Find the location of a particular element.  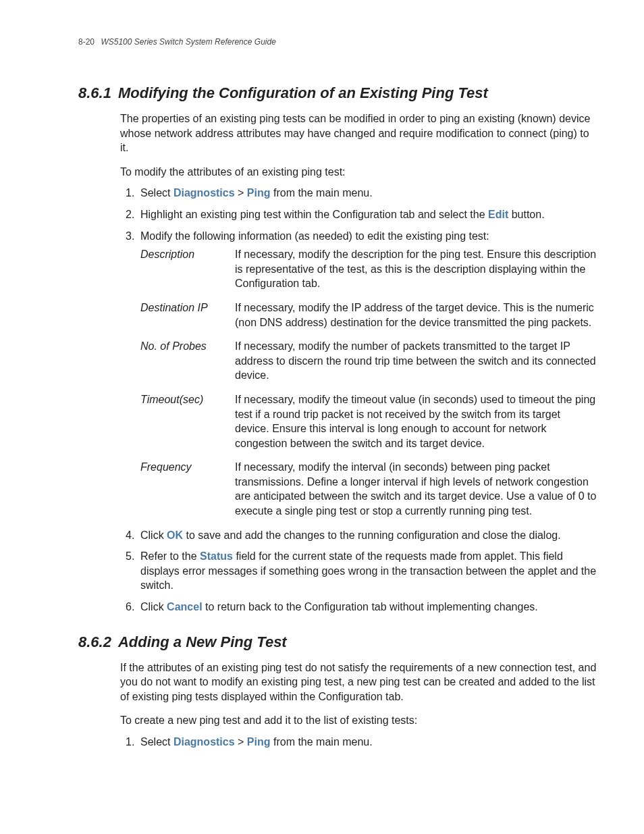

definition-desc: If necessary, modify the timeout value (… is located at coordinates (416, 421).